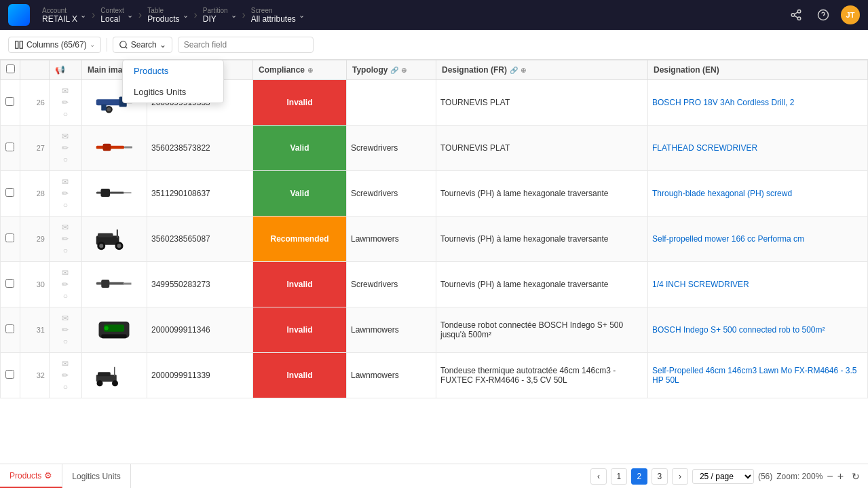 This screenshot has width=868, height=488. Describe the element at coordinates (60, 70) in the screenshot. I see `megaphone-icon: 📢` at that location.